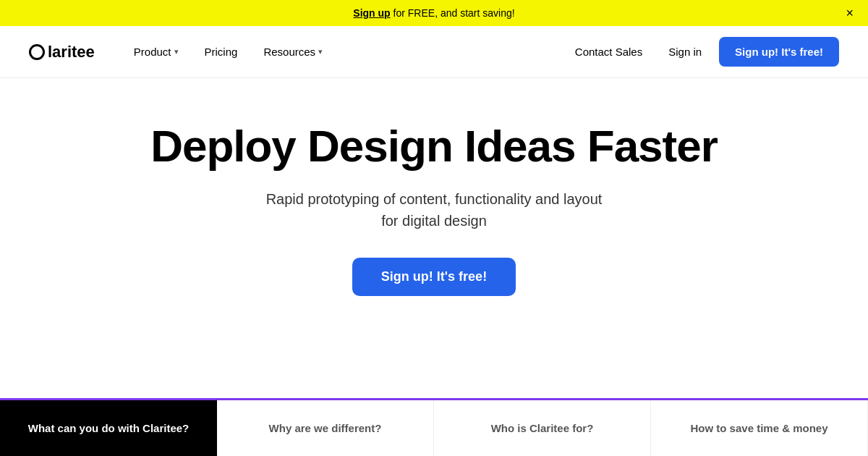 This screenshot has width=868, height=456. Describe the element at coordinates (609, 52) in the screenshot. I see `contact-sales-link: Contact Sales` at that location.